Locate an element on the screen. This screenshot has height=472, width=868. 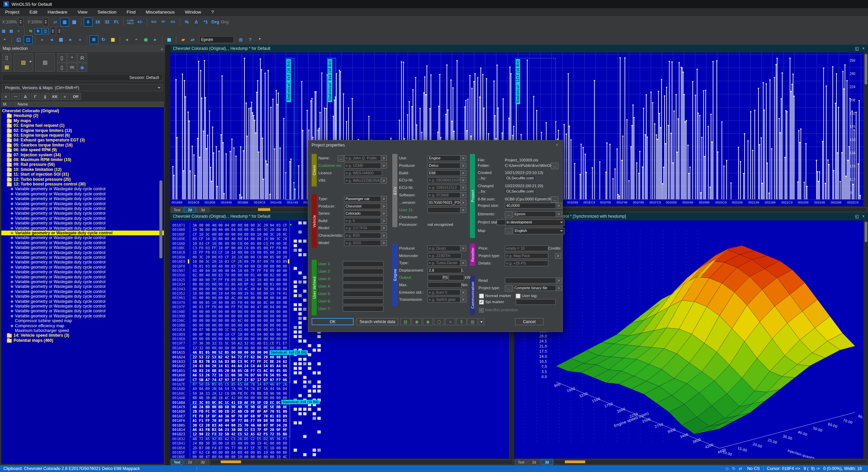
hex-row: 001A7E07 50 E6 B505 C5 85 6568 78 14 074… is located at coordinates (232, 385).